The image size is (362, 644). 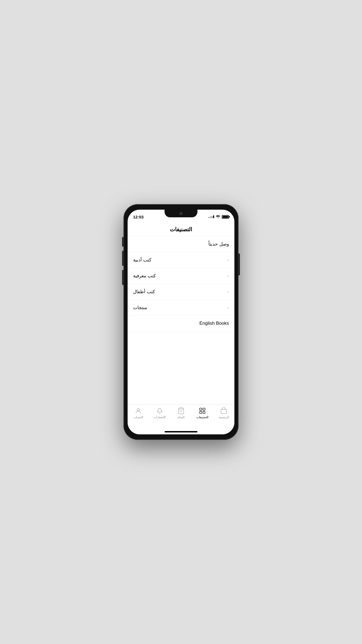 What do you see at coordinates (219, 244) in the screenshot?
I see `menu-item-label: وصل حديثاً` at bounding box center [219, 244].